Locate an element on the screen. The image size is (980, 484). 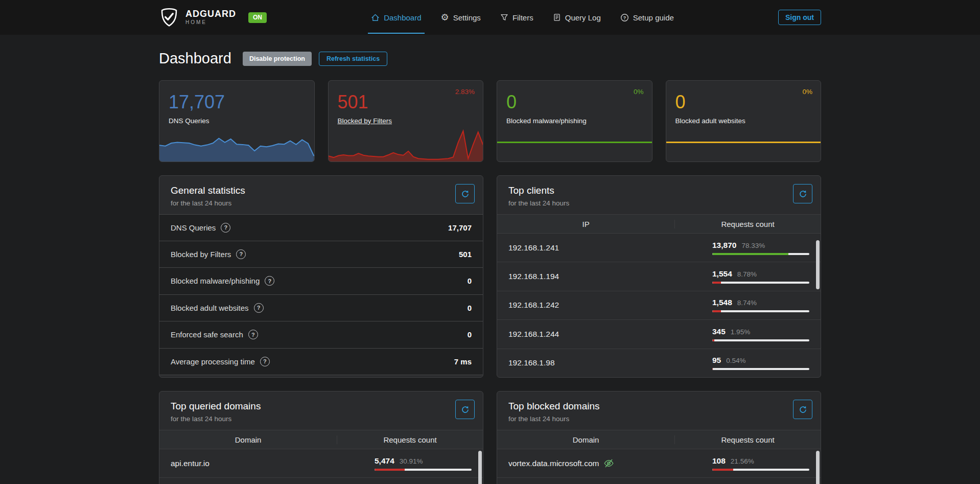
blocked-malware-percent: 0% is located at coordinates (639, 92).